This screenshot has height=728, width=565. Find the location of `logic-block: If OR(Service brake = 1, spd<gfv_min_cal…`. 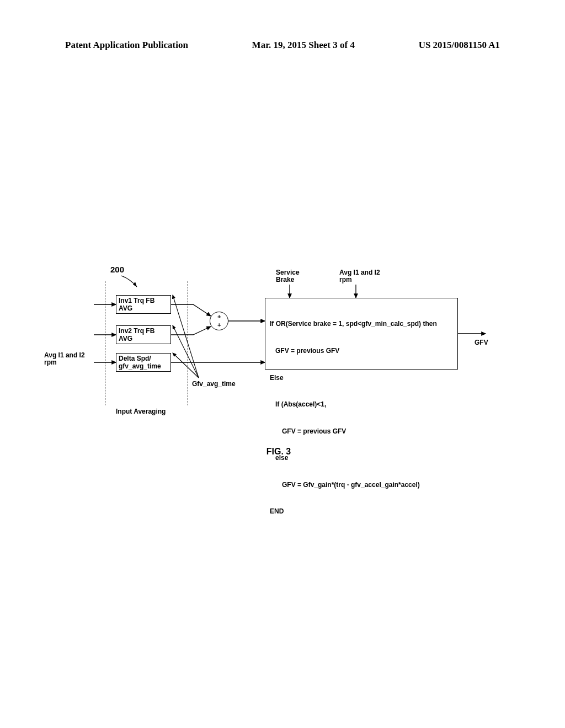

logic-block: If OR(Service brake = 1, spd<gfv_min_cal… is located at coordinates (361, 334).